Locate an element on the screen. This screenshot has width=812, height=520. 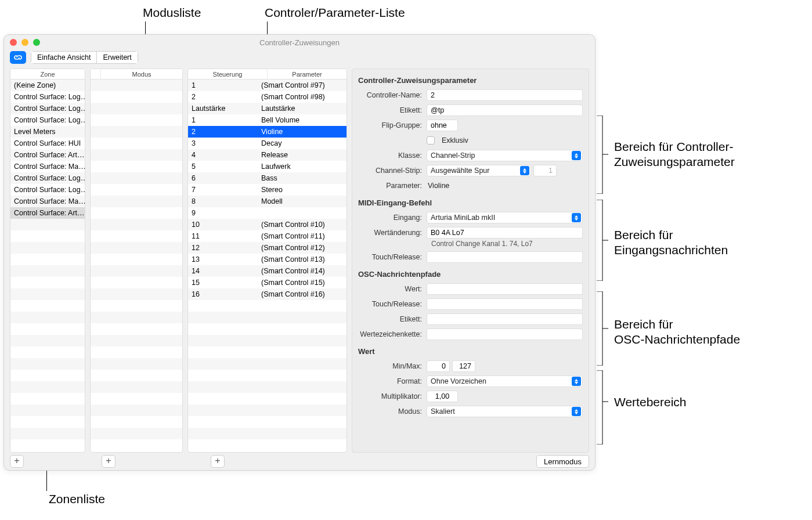
zone-row: Control Surface: HUI is located at coordinates (48, 143).